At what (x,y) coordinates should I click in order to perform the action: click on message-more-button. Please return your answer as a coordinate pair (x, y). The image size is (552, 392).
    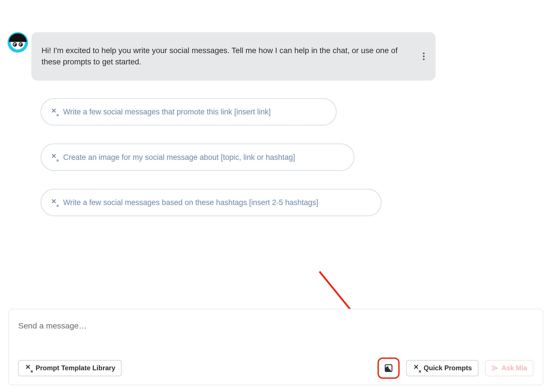
    Looking at the image, I should click on (424, 56).